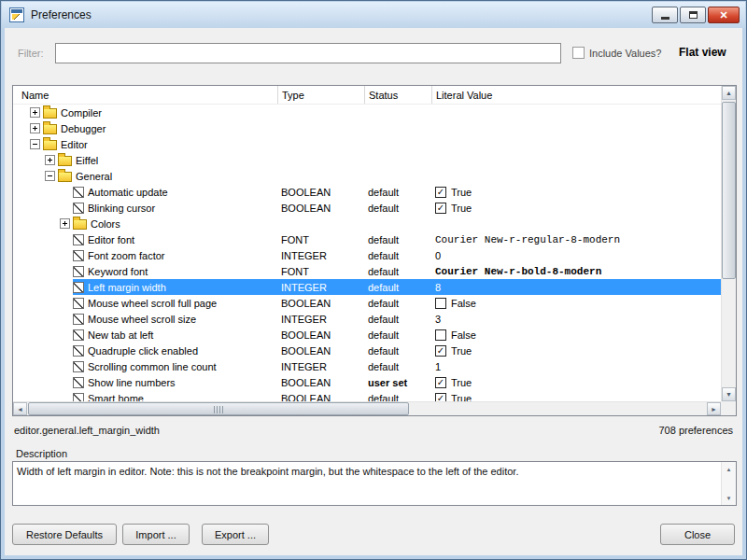  What do you see at coordinates (308, 53) in the screenshot?
I see `filter-input` at bounding box center [308, 53].